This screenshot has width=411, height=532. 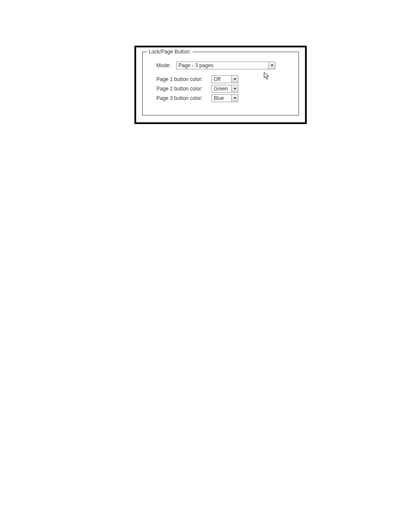 What do you see at coordinates (225, 89) in the screenshot?
I see `page2-color-dropdown: Green` at bounding box center [225, 89].